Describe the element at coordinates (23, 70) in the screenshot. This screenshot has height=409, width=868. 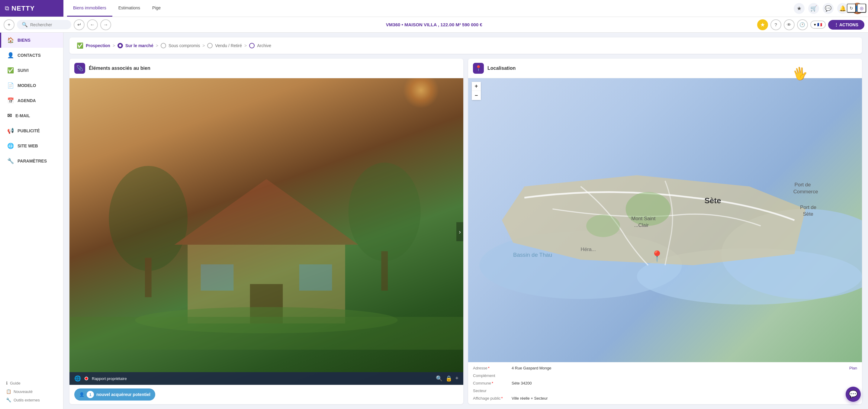
I see `sidebar-label-suivi: SUIVI` at that location.